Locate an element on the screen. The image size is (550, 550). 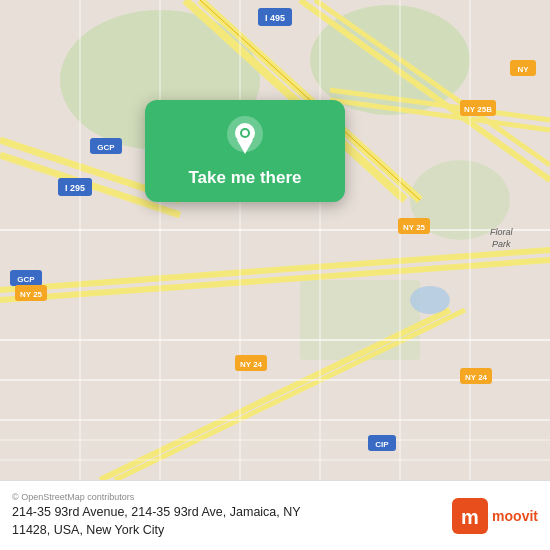
address-block: © OpenStreetMap contributors 214-35 93rd… is located at coordinates (156, 516).